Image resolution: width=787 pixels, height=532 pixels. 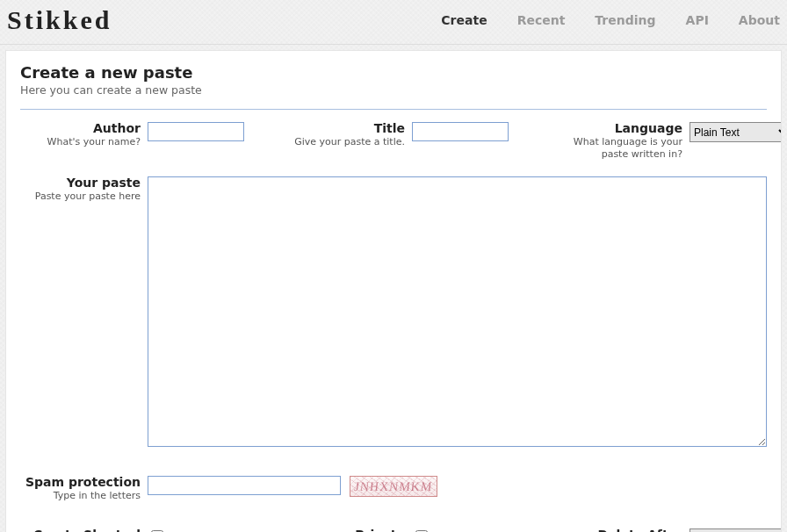 What do you see at coordinates (81, 142) in the screenshot?
I see `author-hint: What's your name?` at bounding box center [81, 142].